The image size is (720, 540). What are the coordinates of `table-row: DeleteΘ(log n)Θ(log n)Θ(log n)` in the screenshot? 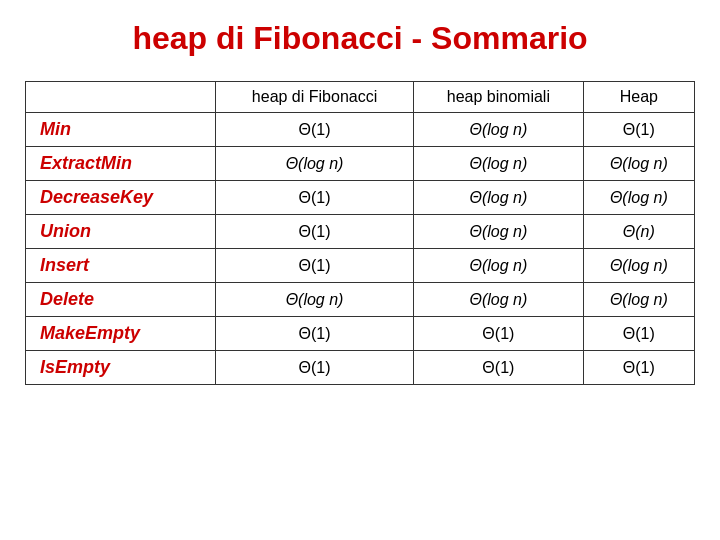 It's located at (360, 300).